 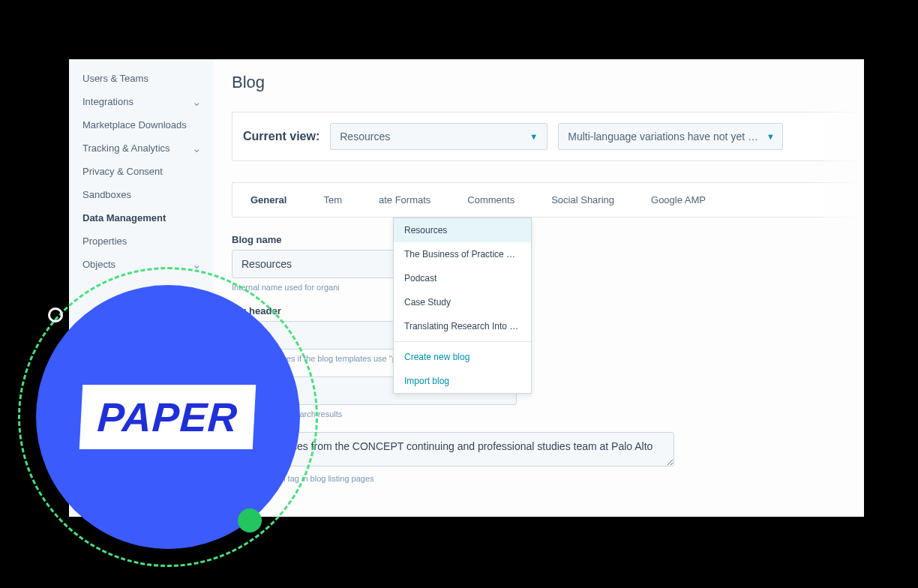 I want to click on sidebar-item-properties: Properties, so click(x=148, y=242).